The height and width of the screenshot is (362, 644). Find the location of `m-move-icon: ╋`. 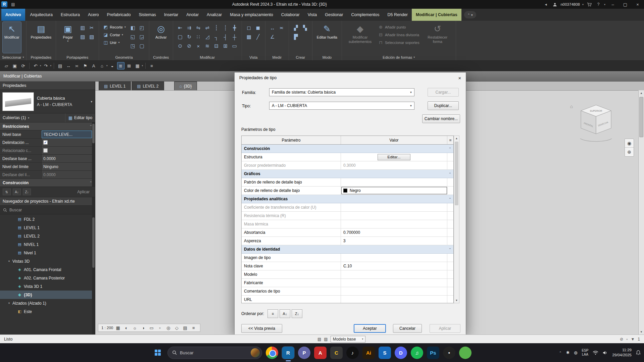

m-move-icon: ╋ is located at coordinates (235, 28).